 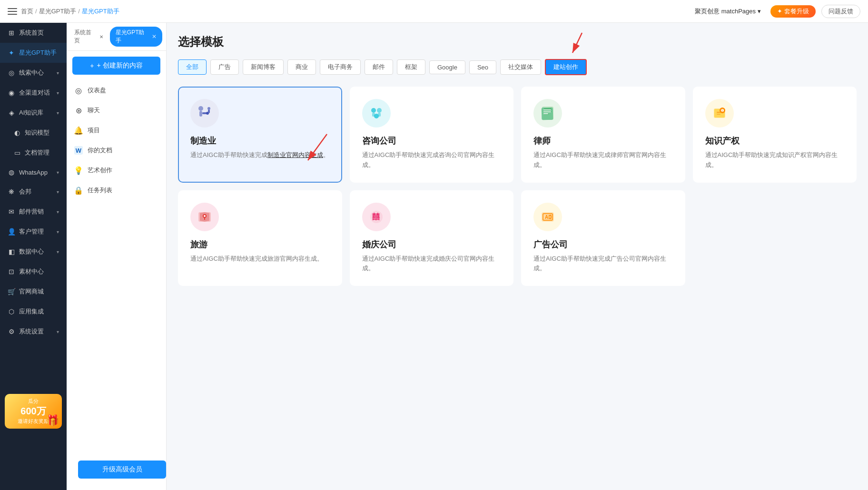 I want to click on gift-icon: 🎁, so click(x=52, y=421).